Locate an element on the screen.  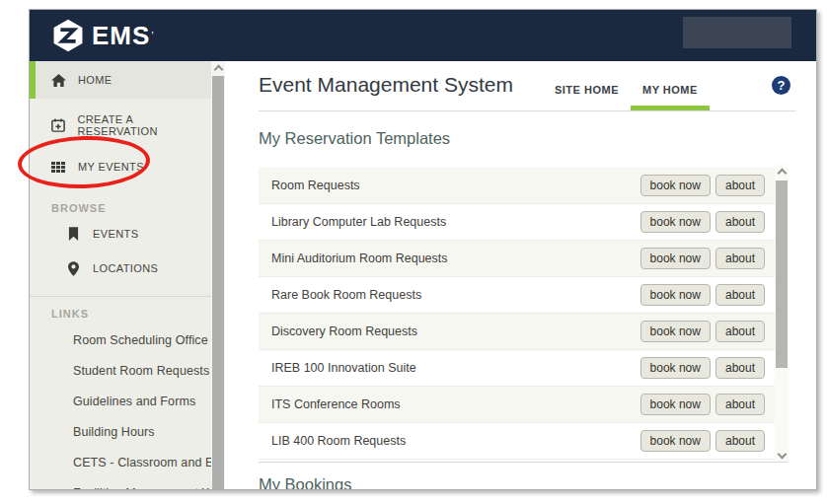
sidebar-item-label: HOME is located at coordinates (95, 80).